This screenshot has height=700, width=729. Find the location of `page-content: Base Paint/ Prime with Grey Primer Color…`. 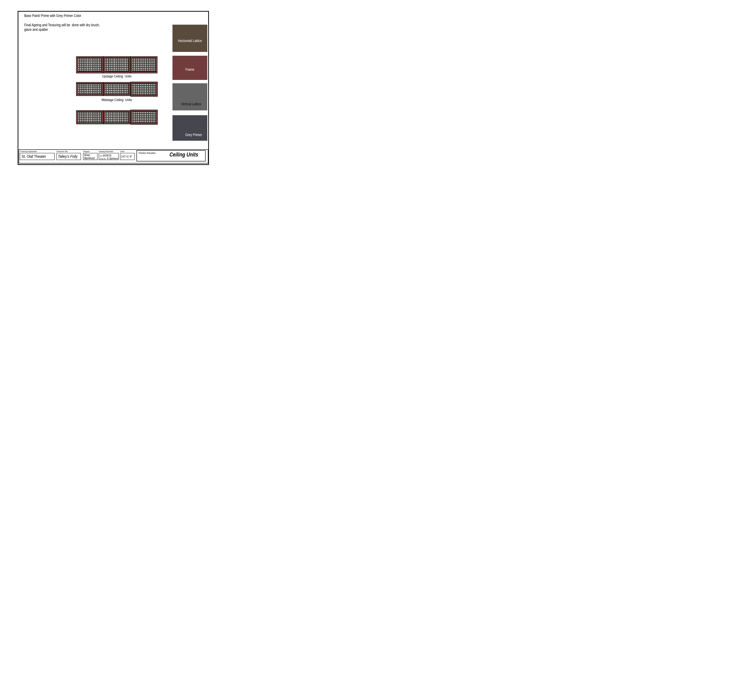

page-content: Base Paint/ Prime with Grey Primer Color… is located at coordinates (113, 88).